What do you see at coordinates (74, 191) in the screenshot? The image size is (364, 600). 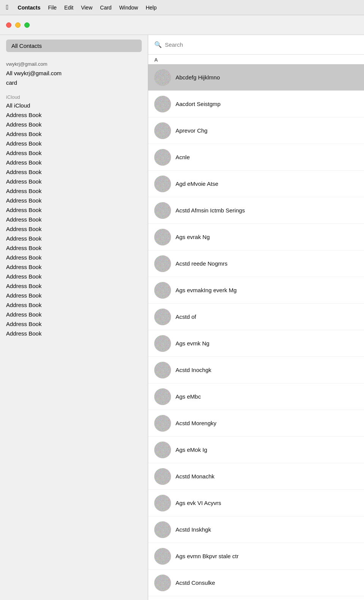 I see `sidebar-item-ab-9: Address Book` at bounding box center [74, 191].